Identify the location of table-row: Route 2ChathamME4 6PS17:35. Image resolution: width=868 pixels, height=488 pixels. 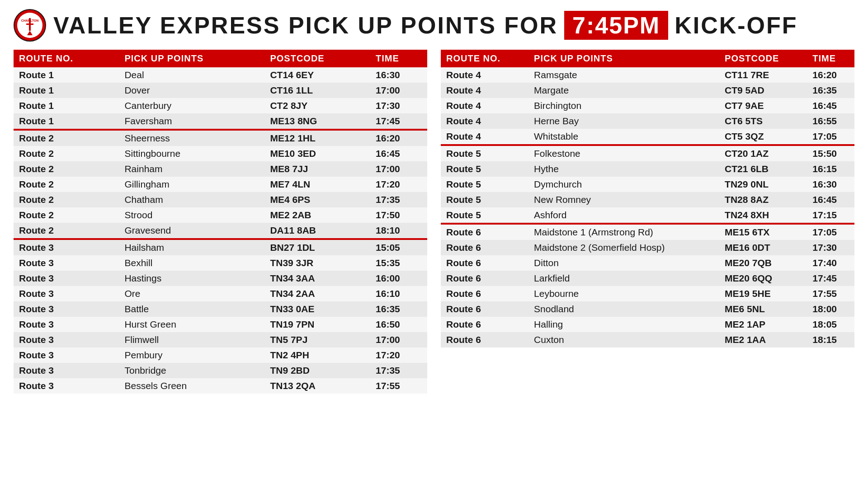
(221, 200).